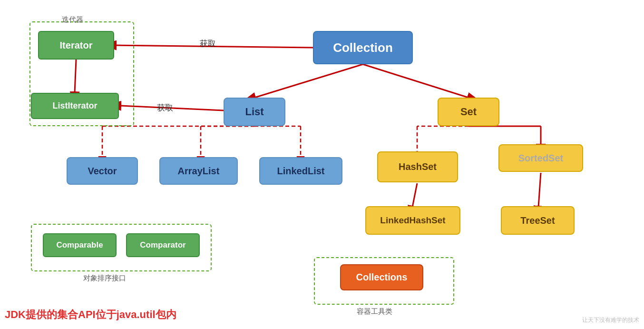  Describe the element at coordinates (163, 245) in the screenshot. I see `comparator-node: Comparator` at that location.